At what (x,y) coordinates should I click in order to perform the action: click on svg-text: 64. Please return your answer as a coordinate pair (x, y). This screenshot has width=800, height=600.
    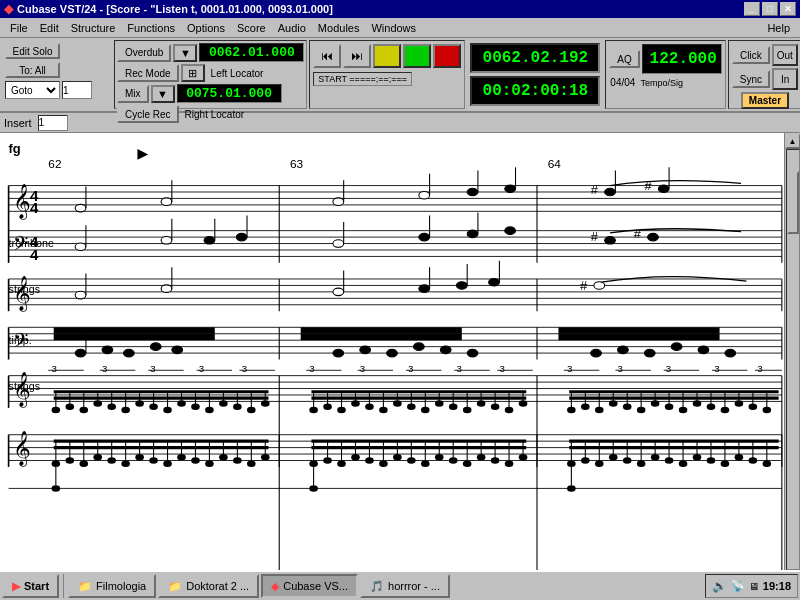
    Looking at the image, I should click on (555, 164).